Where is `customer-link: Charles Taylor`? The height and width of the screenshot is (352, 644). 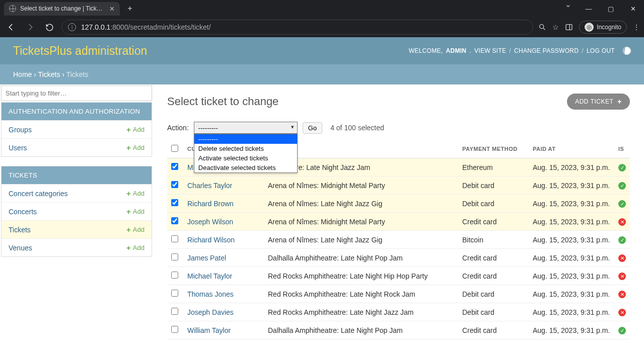
customer-link: Charles Taylor is located at coordinates (209, 186).